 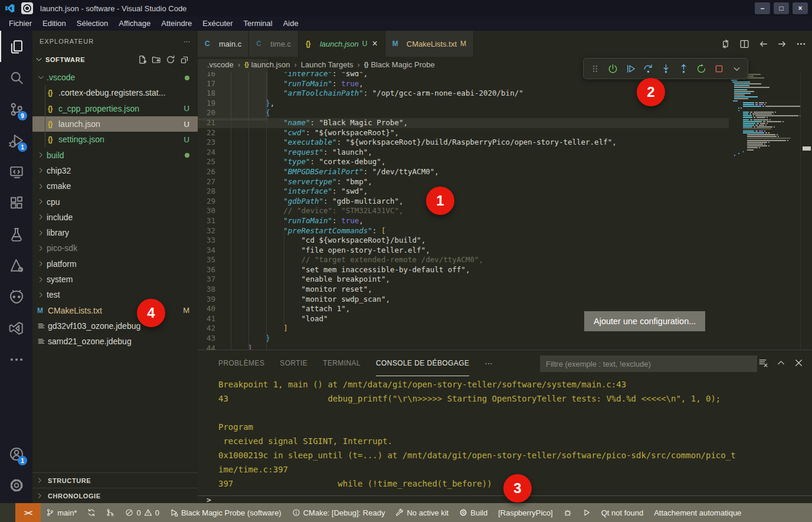 I want to click on status-remote: ><, so click(x=28, y=513).